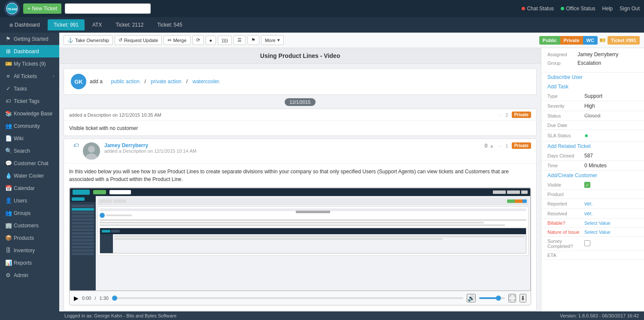 The height and width of the screenshot is (320, 644). I want to click on sidebar-label-dashboard: Dashboard, so click(27, 51).